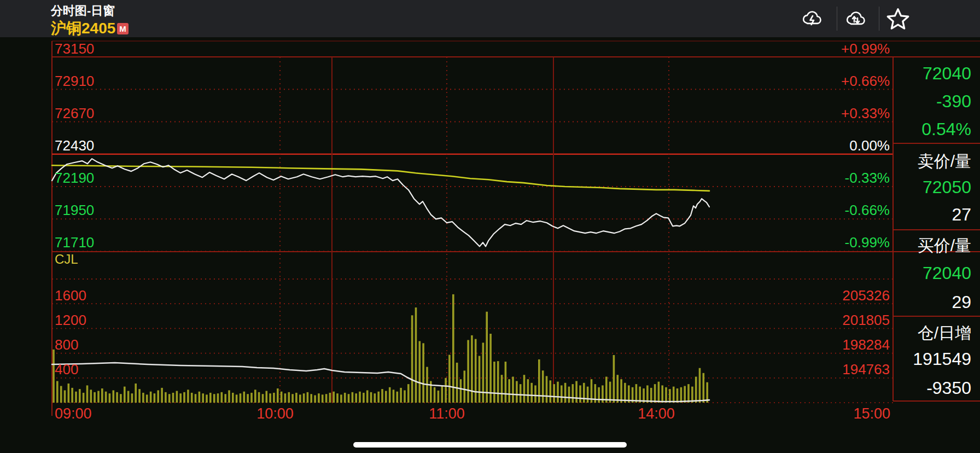 The image size is (980, 453). Describe the element at coordinates (74, 81) in the screenshot. I see `price-axis-label: 72910` at that location.